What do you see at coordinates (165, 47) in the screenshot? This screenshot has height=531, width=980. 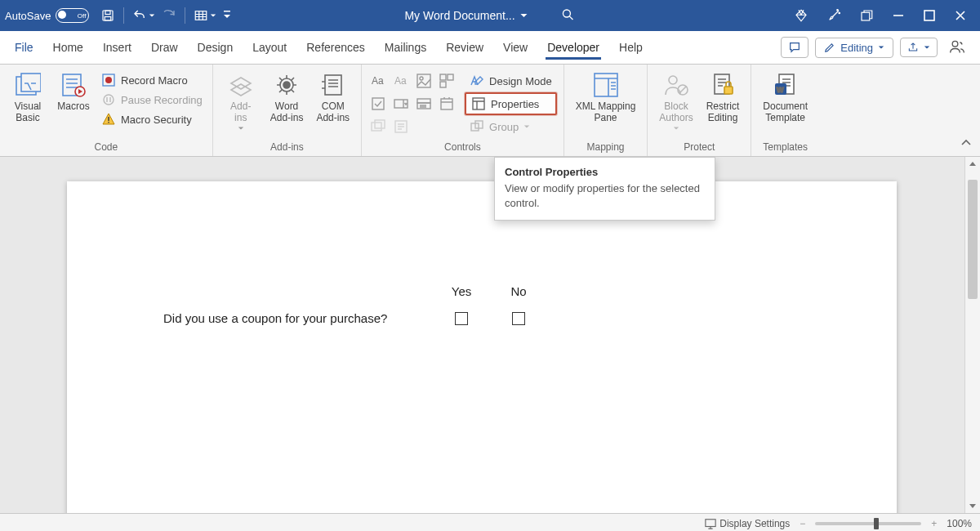 I see `tab-draw: Draw` at bounding box center [165, 47].